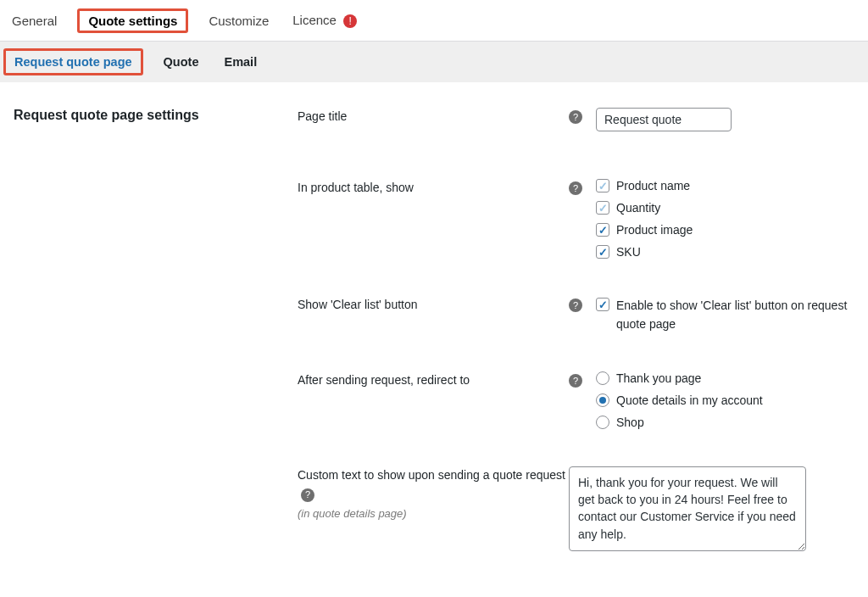  Describe the element at coordinates (181, 62) in the screenshot. I see `subtab-quote: Quote` at that location.